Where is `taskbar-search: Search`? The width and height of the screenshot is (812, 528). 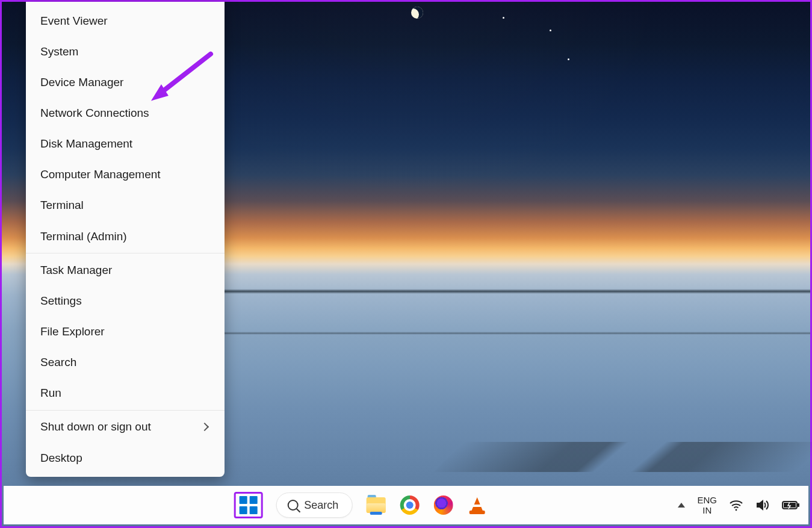 taskbar-search: Search is located at coordinates (314, 505).